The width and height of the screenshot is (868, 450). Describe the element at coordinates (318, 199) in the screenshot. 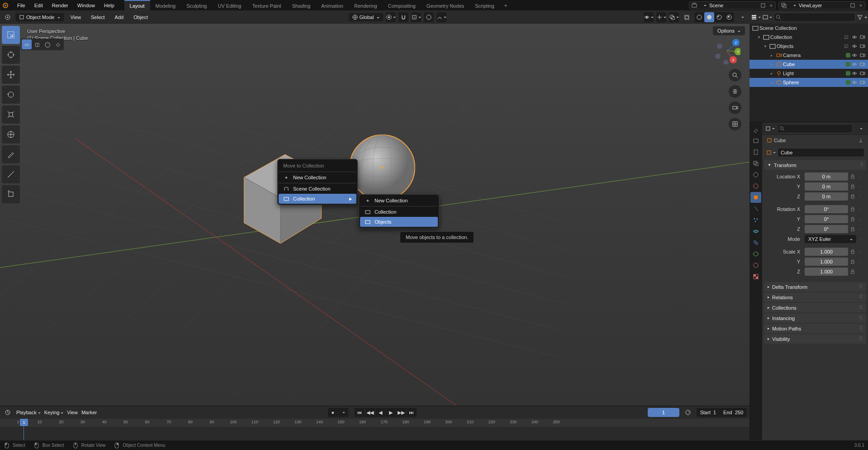

I see `ctx-collection: Collection ▶` at that location.